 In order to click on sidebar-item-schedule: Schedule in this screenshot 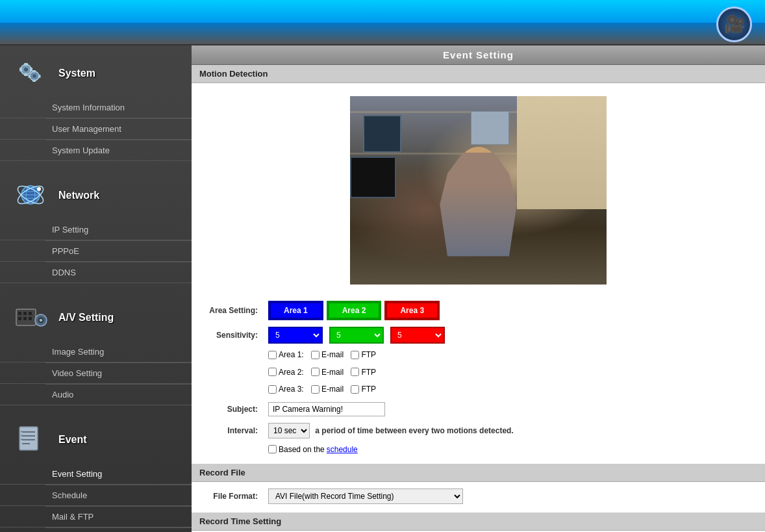, I will do `click(96, 496)`.